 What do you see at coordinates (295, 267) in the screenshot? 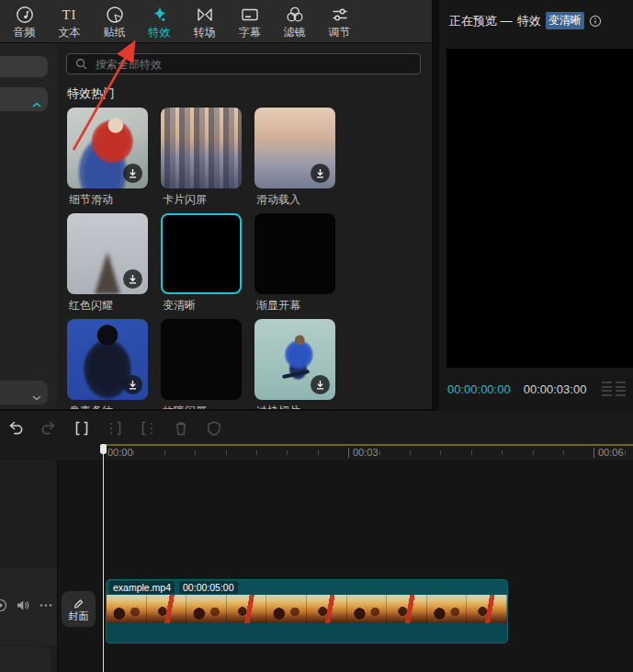
I see `effect-item: 渐显开幕` at bounding box center [295, 267].